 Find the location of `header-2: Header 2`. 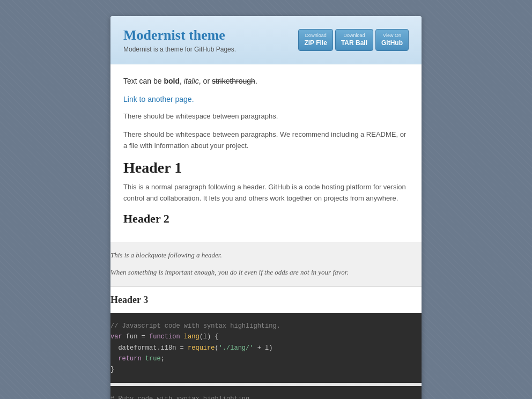

header-2: Header 2 is located at coordinates (266, 219).